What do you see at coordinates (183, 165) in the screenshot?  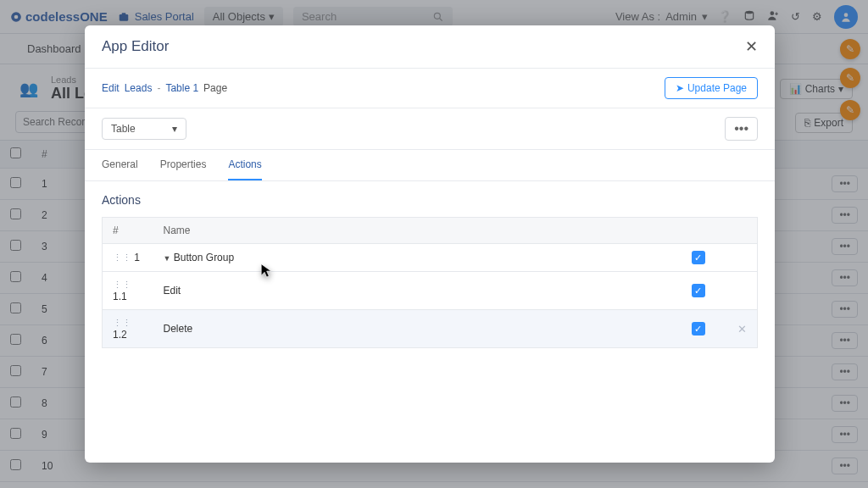 I see `tab-properties: Properties` at bounding box center [183, 165].